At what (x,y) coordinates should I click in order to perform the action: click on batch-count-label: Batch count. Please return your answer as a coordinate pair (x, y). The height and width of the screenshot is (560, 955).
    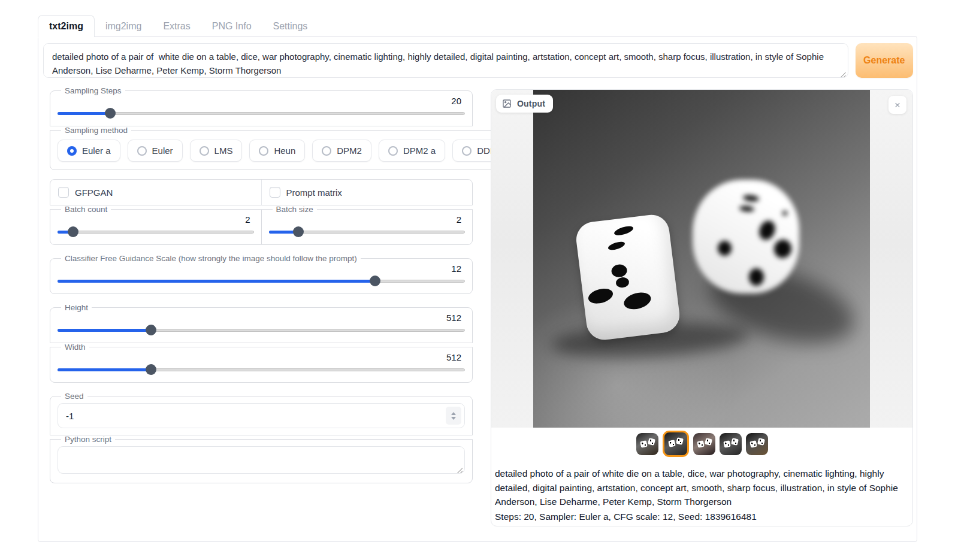
    Looking at the image, I should click on (86, 210).